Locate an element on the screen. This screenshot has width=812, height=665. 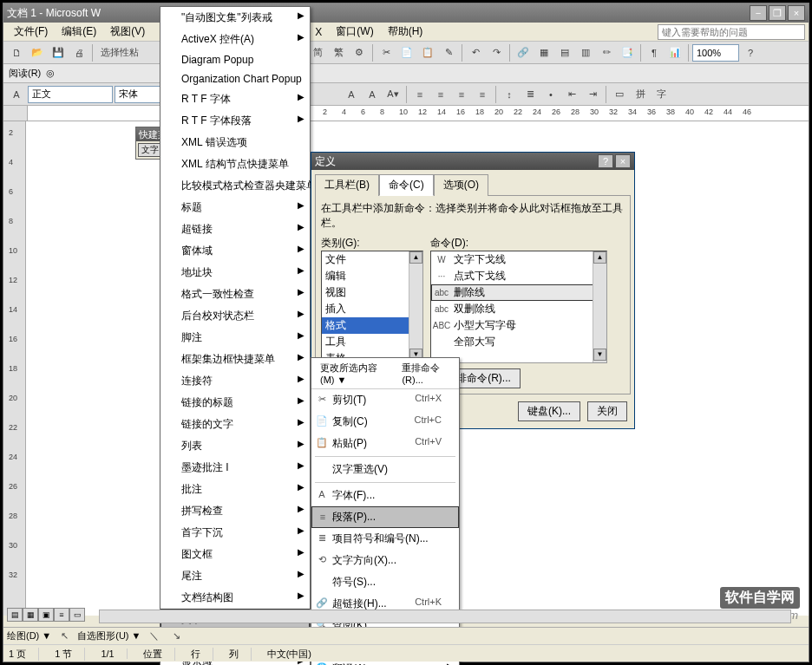
cut-icon: ✂ is located at coordinates (386, 53).